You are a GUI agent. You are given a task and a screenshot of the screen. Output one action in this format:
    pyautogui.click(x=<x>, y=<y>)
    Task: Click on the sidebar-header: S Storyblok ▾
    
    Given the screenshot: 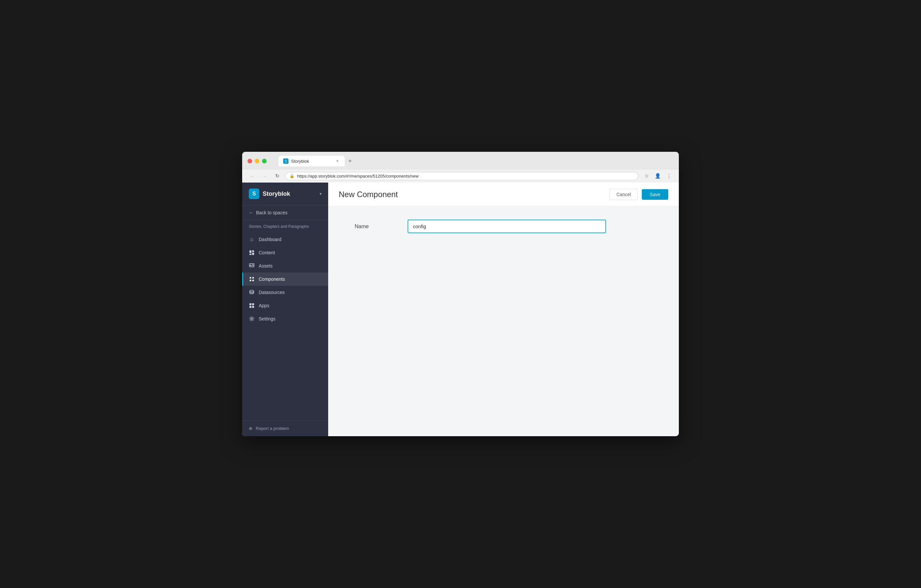 What is the action you would take?
    pyautogui.click(x=285, y=194)
    